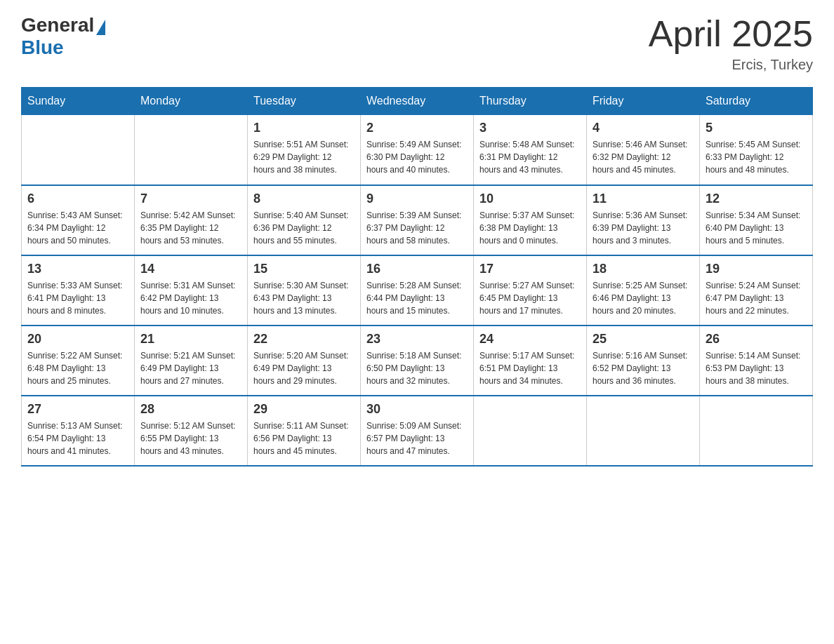 Image resolution: width=834 pixels, height=644 pixels. What do you see at coordinates (643, 220) in the screenshot?
I see `calendar-cell: 11Sunrise: 5:36 AM Sunset: 6:39 PM Dayli…` at bounding box center [643, 220].